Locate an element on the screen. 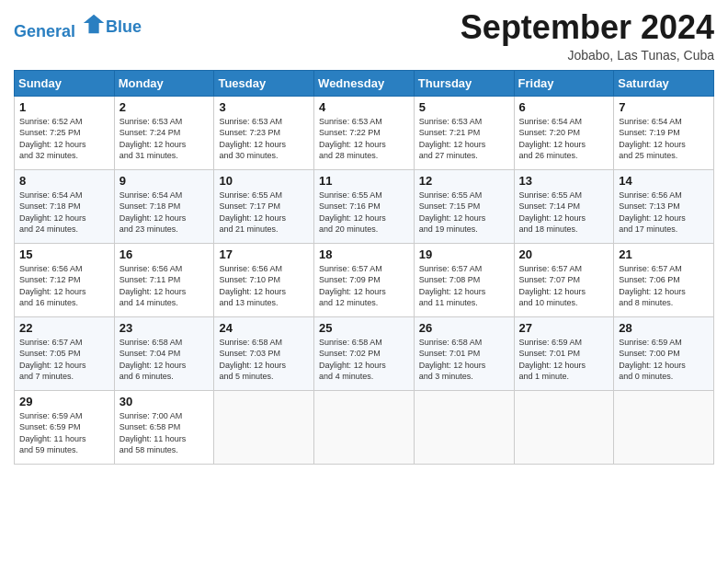 Image resolution: width=728 pixels, height=563 pixels. day-info: Sunrise: 6:59 AM Sunset: 7:00 PM Dayligh… is located at coordinates (664, 360).